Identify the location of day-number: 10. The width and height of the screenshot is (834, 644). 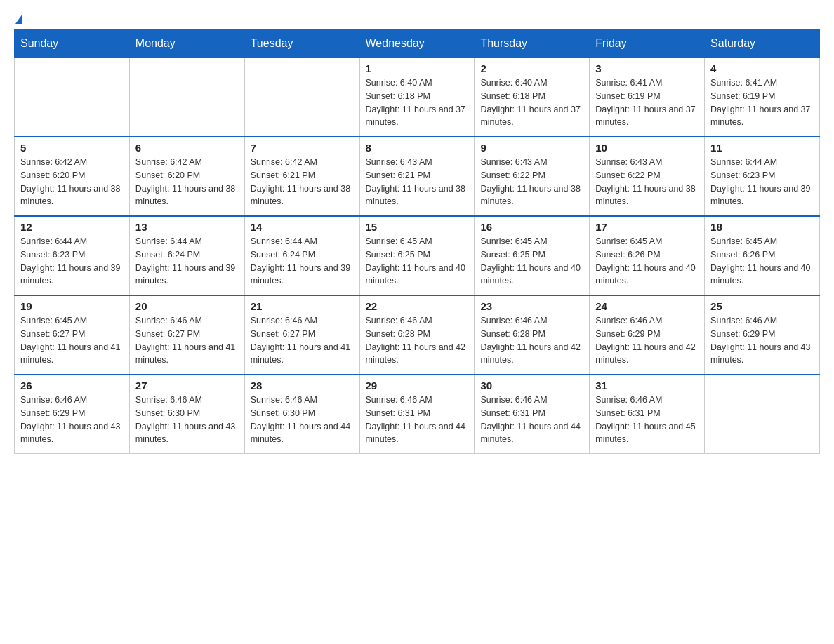
(647, 147).